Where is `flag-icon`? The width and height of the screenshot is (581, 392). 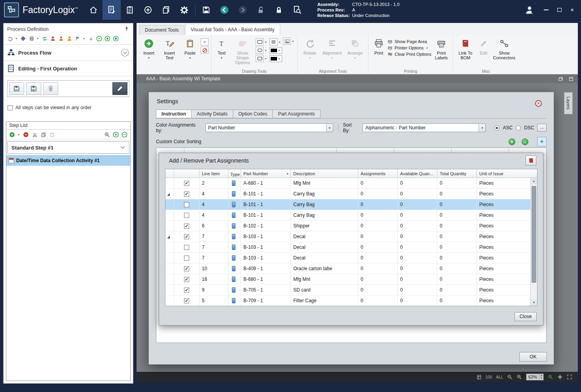 flag-icon is located at coordinates (78, 39).